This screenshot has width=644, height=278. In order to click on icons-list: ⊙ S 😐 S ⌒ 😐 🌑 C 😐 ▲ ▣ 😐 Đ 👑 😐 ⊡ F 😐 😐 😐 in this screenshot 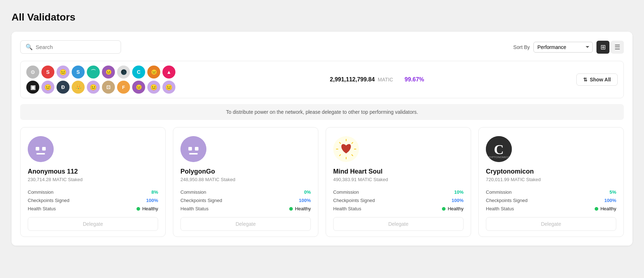, I will do `click(102, 80)`.